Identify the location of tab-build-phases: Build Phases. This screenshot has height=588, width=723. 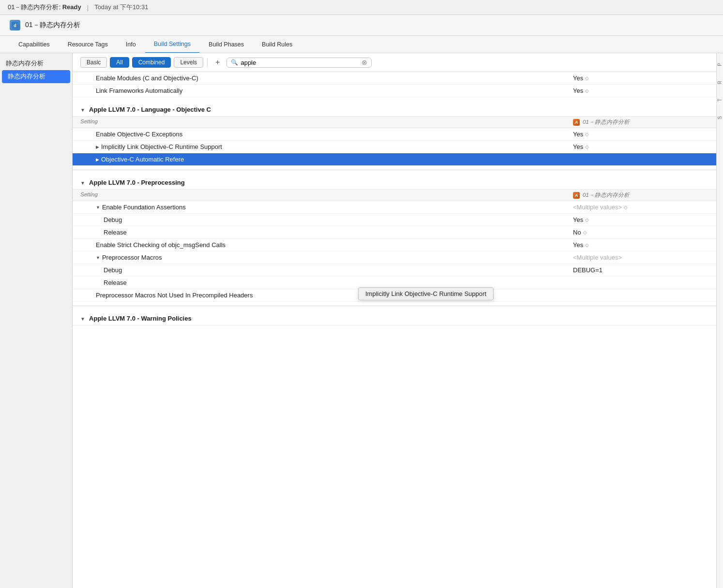
(226, 44).